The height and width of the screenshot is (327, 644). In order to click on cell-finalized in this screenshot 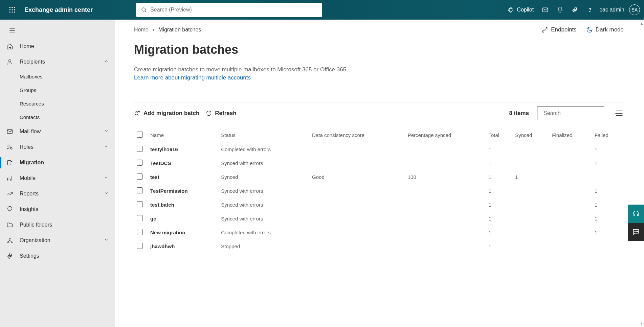, I will do `click(571, 246)`.